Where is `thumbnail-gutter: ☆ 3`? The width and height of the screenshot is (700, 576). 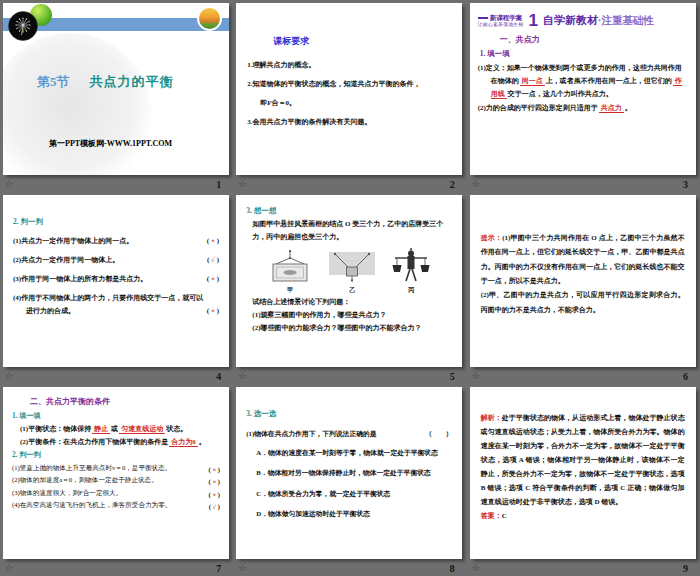
thumbnail-gutter: ☆ 3 is located at coordinates (584, 184).